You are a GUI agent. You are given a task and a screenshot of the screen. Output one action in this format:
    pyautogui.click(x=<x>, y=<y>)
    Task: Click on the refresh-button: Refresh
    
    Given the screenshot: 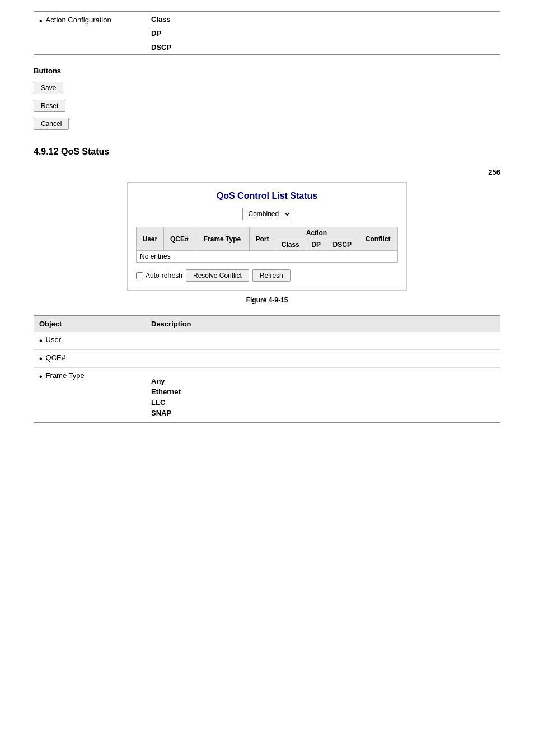 What is the action you would take?
    pyautogui.click(x=271, y=276)
    